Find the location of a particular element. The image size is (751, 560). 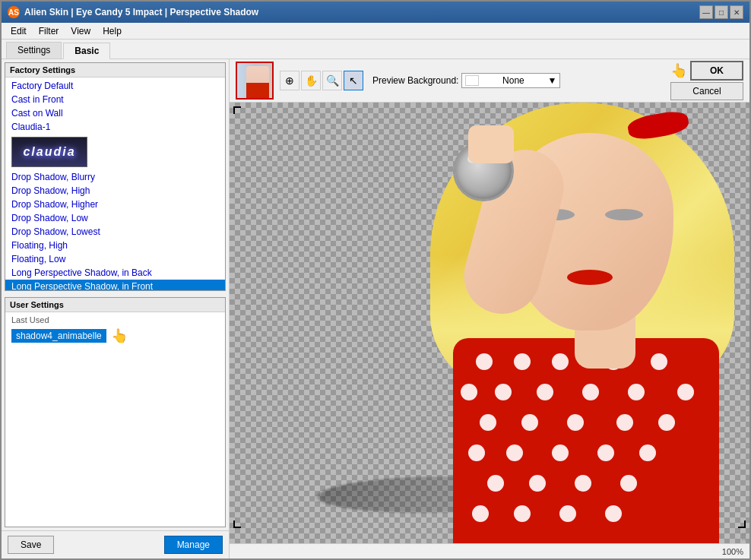

factory-settings-panel: Factory Settings Factory Default Cast in… is located at coordinates (116, 176).